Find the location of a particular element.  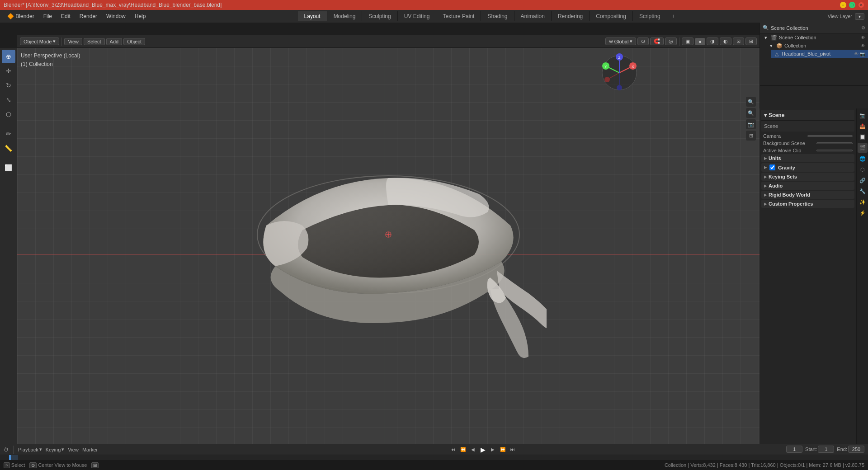

bg-scene-row: Background Scene is located at coordinates (808, 143).